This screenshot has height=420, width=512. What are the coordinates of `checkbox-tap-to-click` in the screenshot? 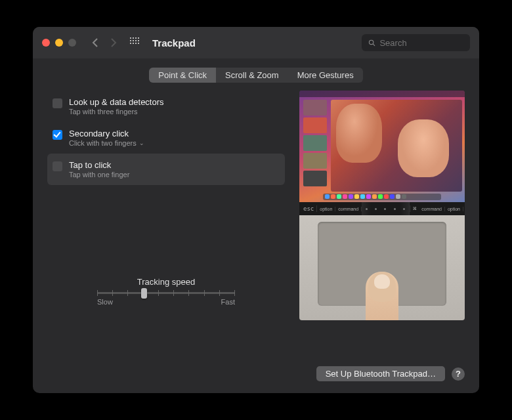 It's located at (58, 167).